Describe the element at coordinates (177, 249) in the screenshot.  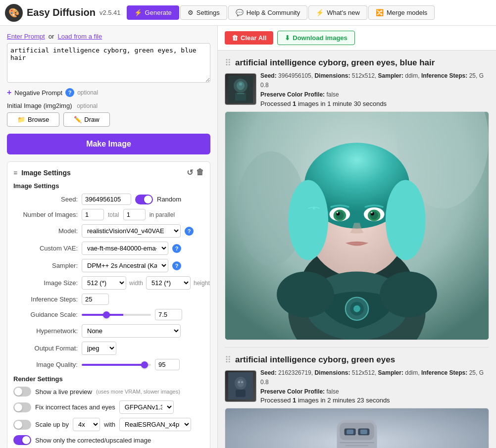
I see `vae-help-icon: ?` at that location.